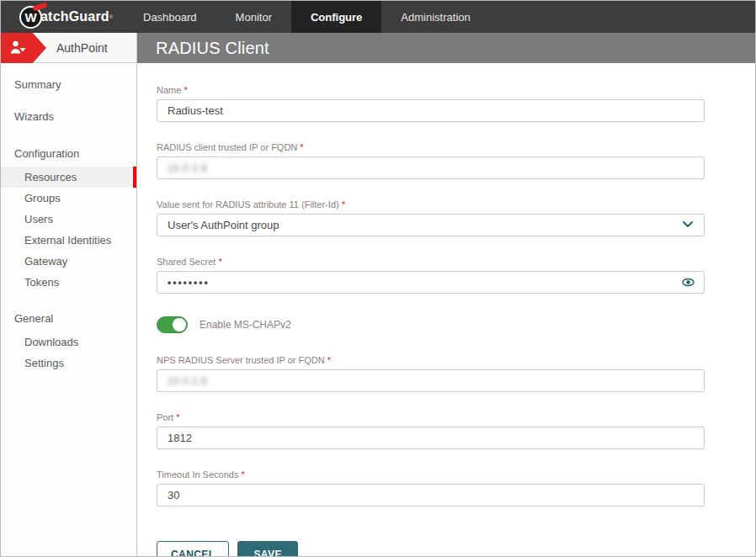 This screenshot has width=756, height=557. Describe the element at coordinates (189, 283) in the screenshot. I see `masked-password: ••••••••` at that location.